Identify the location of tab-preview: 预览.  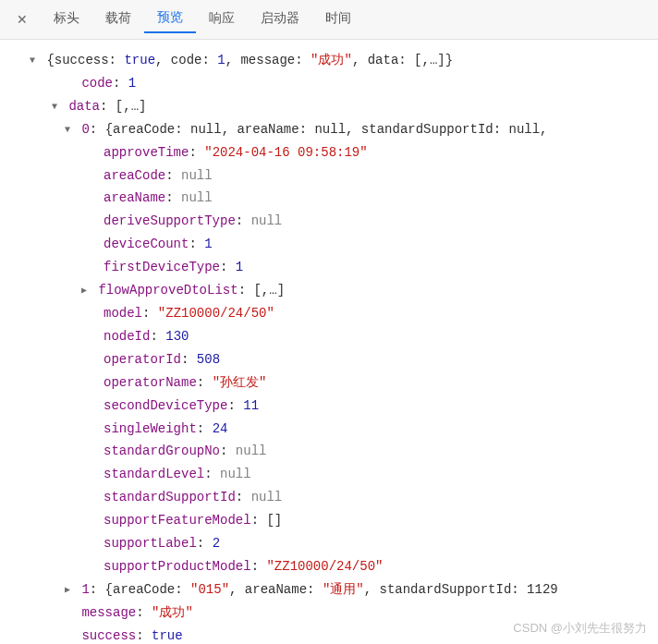
(170, 19).